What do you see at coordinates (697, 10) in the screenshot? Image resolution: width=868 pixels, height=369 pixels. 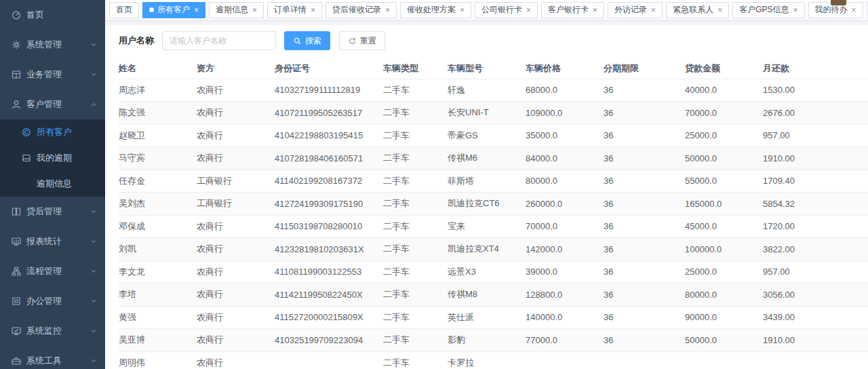 I see `tab-紧急联系人: 紧急联系人×` at bounding box center [697, 10].